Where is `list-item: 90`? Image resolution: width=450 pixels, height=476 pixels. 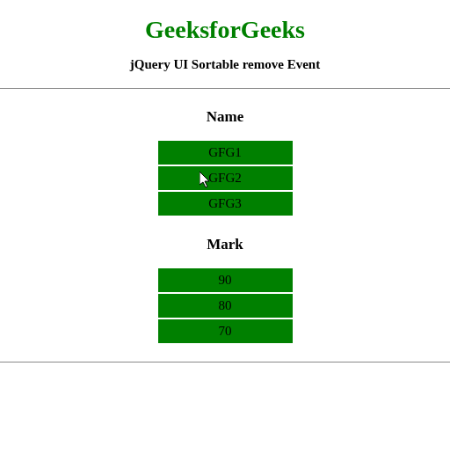 list-item: 90 is located at coordinates (225, 280).